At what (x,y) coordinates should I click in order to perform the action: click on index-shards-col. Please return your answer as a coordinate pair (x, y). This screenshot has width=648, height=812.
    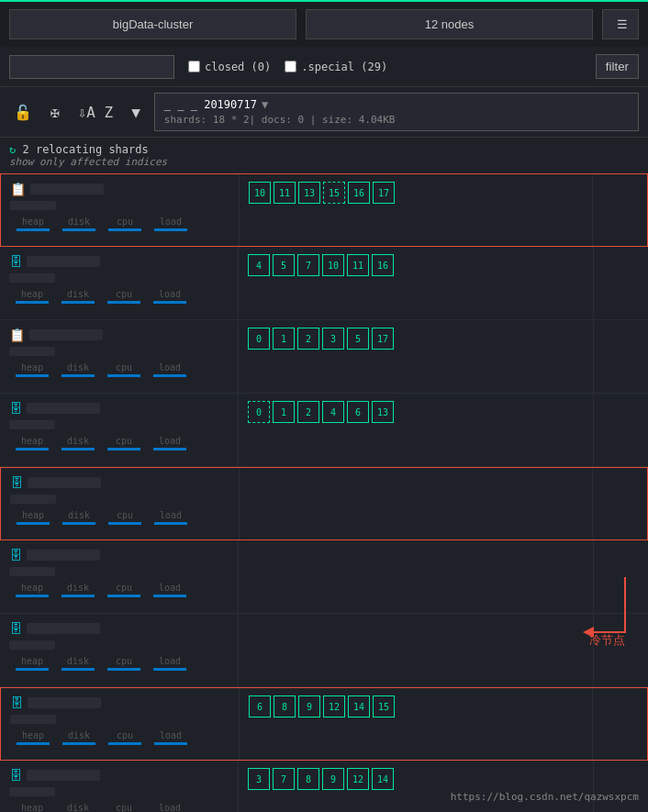
    Looking at the image, I should click on (416, 576).